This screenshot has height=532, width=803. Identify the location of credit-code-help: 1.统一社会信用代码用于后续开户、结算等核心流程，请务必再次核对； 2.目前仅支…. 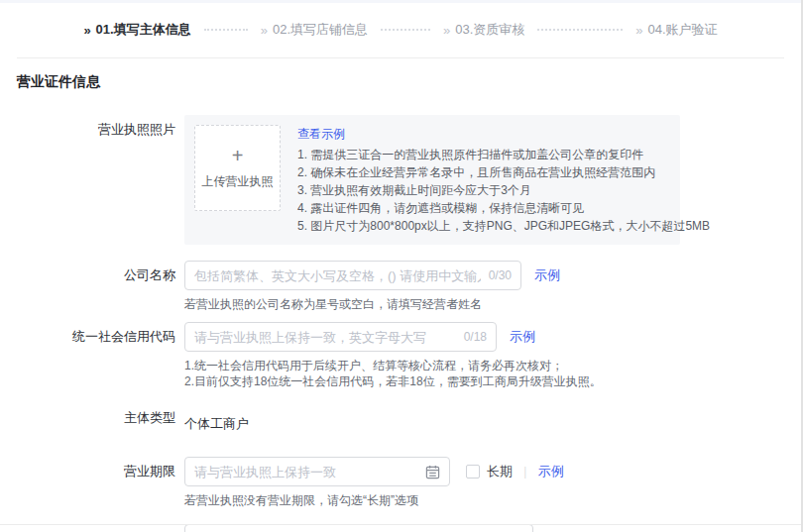
(393, 374).